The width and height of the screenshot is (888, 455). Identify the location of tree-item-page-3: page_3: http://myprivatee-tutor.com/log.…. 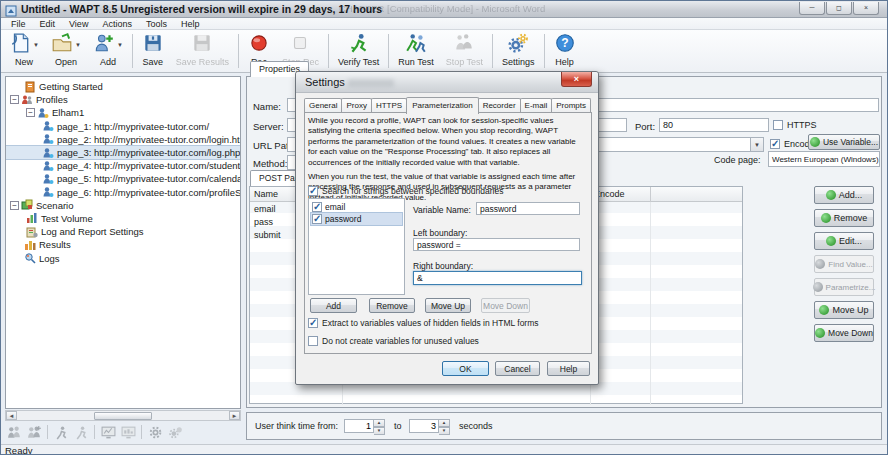
(123, 152).